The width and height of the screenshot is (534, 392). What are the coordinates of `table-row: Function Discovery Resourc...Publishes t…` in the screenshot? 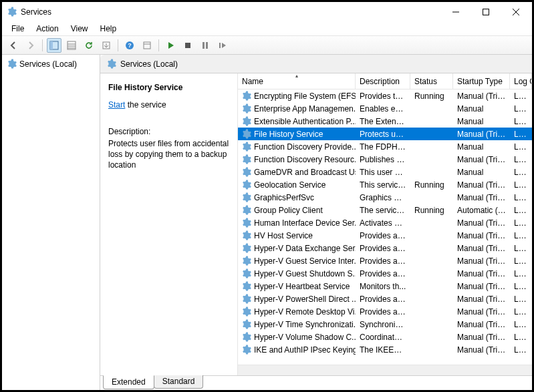 It's located at (385, 159).